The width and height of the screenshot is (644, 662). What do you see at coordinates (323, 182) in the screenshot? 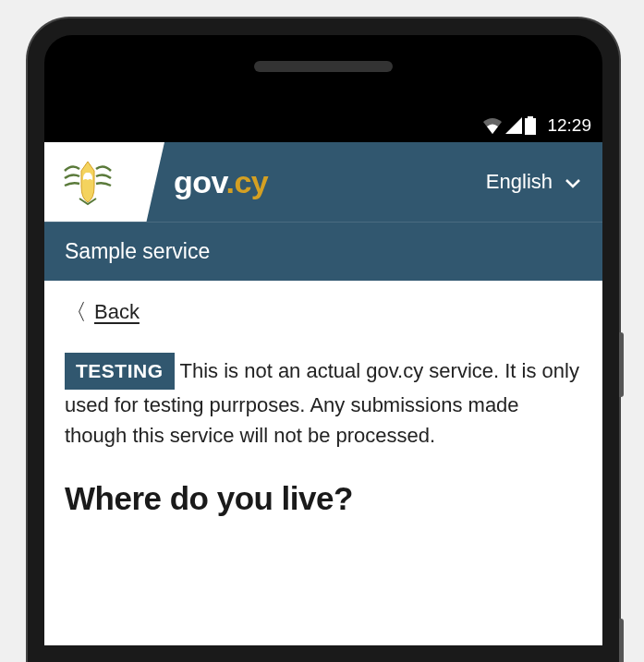
I see `header-top: gov.cy English` at bounding box center [323, 182].